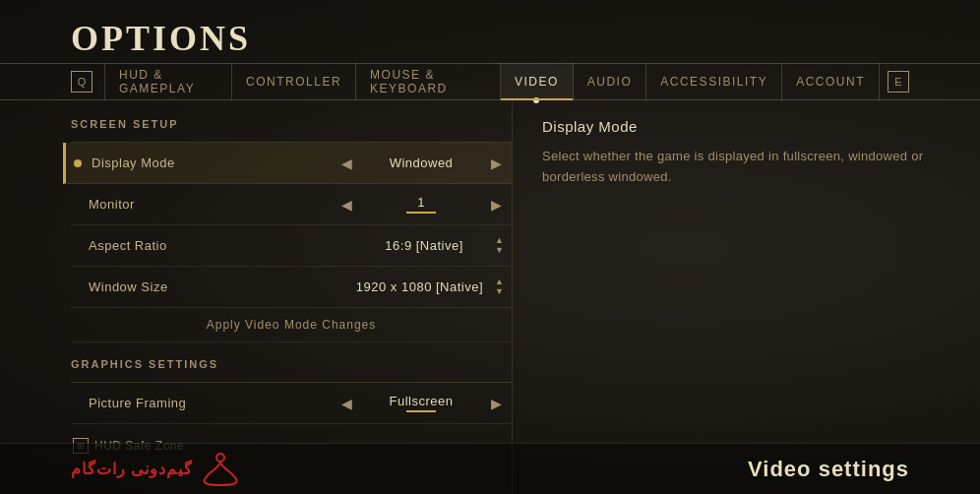 The image size is (980, 494). Describe the element at coordinates (214, 205) in the screenshot. I see `monitor-label: Monitor` at that location.